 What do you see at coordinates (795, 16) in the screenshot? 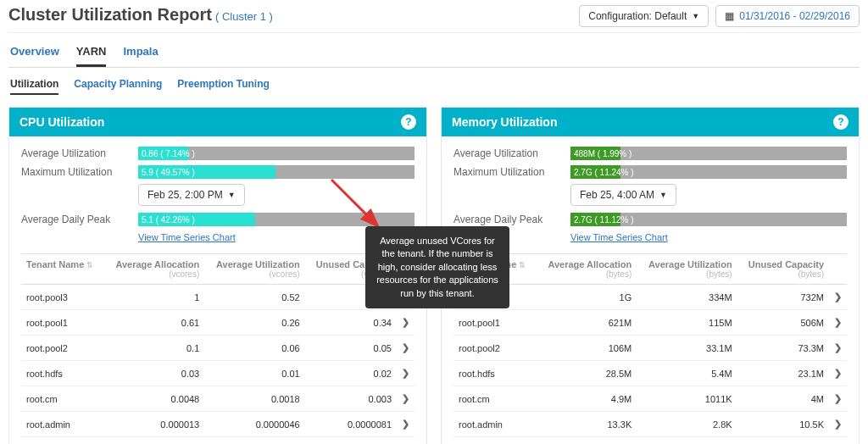
I see `date-range-text: 01/31/2016 - 02/29/2016` at bounding box center [795, 16].